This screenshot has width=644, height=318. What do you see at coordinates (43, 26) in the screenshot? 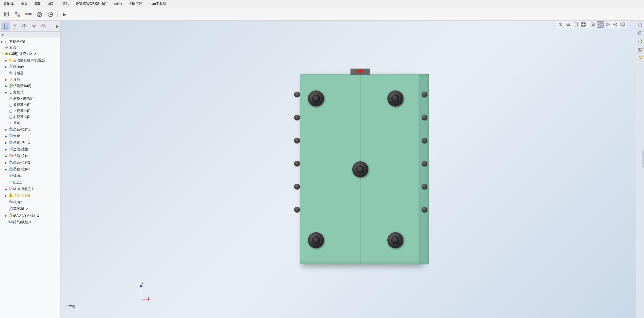
I see `tab-appearance` at bounding box center [43, 26].